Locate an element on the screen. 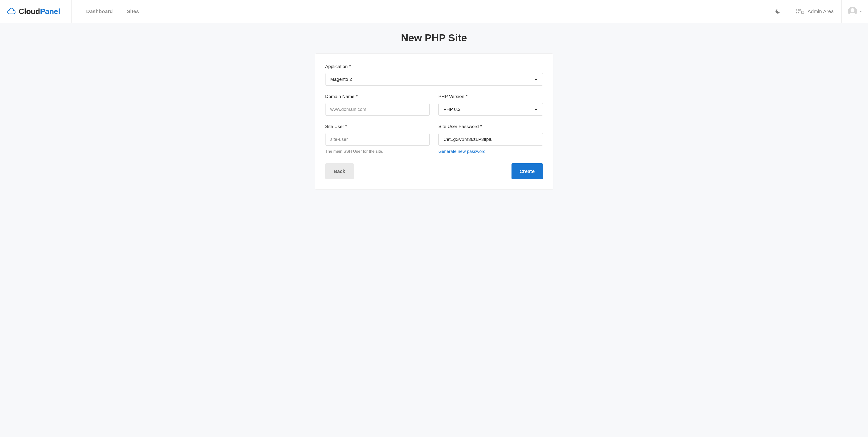 This screenshot has width=868, height=437. domain-input is located at coordinates (377, 109).